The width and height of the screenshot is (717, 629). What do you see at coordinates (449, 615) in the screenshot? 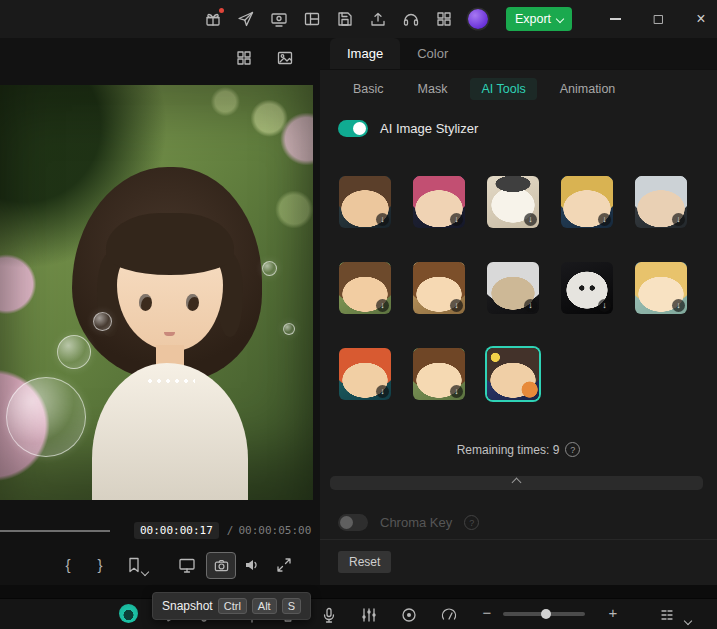
I see `speed-icon` at bounding box center [449, 615].